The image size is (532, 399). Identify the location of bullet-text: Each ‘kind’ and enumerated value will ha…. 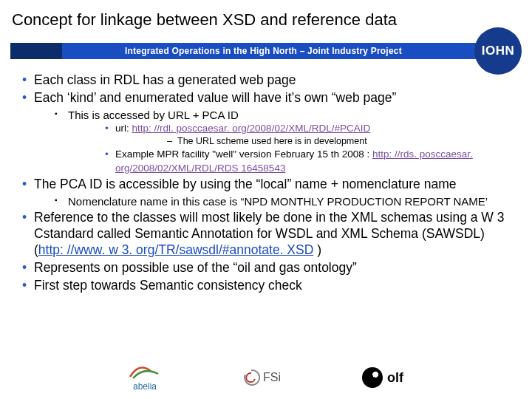
(215, 98).